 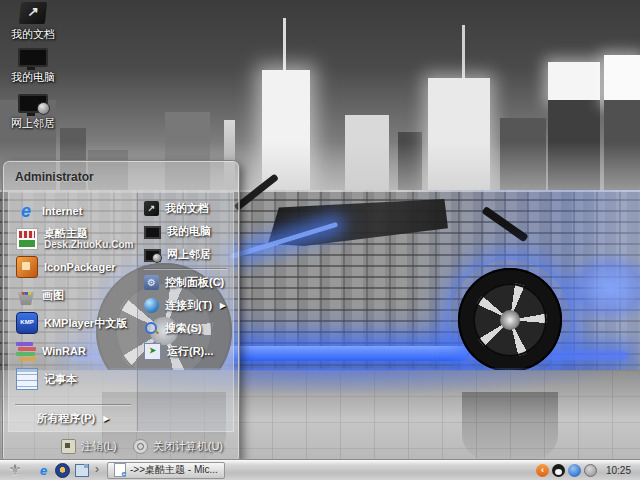 I want to click on shut-down-label: 关闭计算机(U), so click(x=188, y=446).